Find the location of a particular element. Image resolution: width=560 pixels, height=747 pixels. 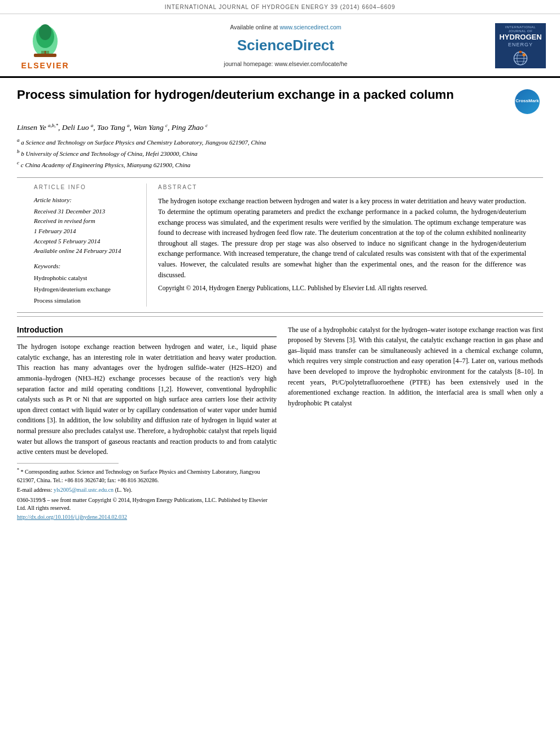

received-revised-label: Received in revised form is located at coordinates (86, 221).